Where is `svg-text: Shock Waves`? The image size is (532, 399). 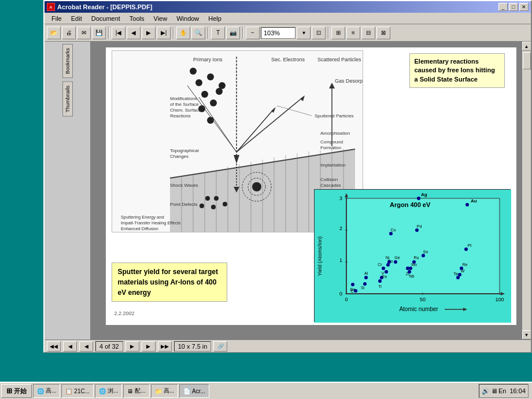
svg-text: Shock Waves is located at coordinates (184, 185).